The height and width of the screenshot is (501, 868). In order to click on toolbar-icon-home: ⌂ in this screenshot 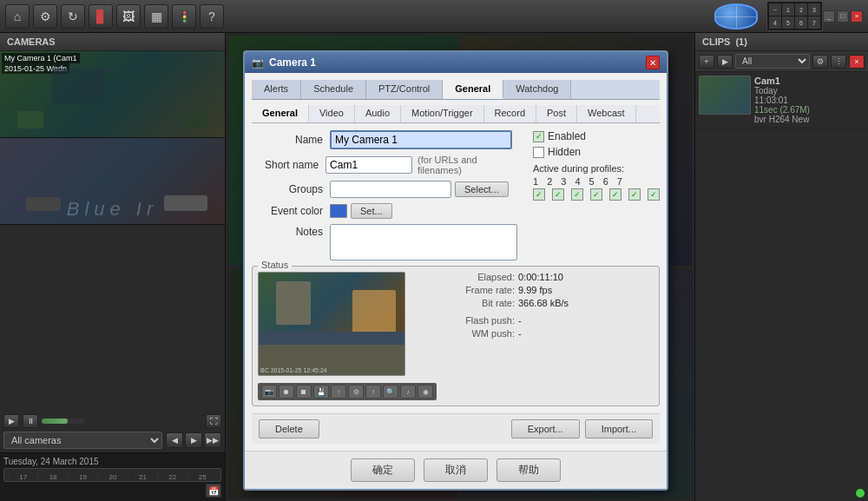, I will do `click(17, 16)`.